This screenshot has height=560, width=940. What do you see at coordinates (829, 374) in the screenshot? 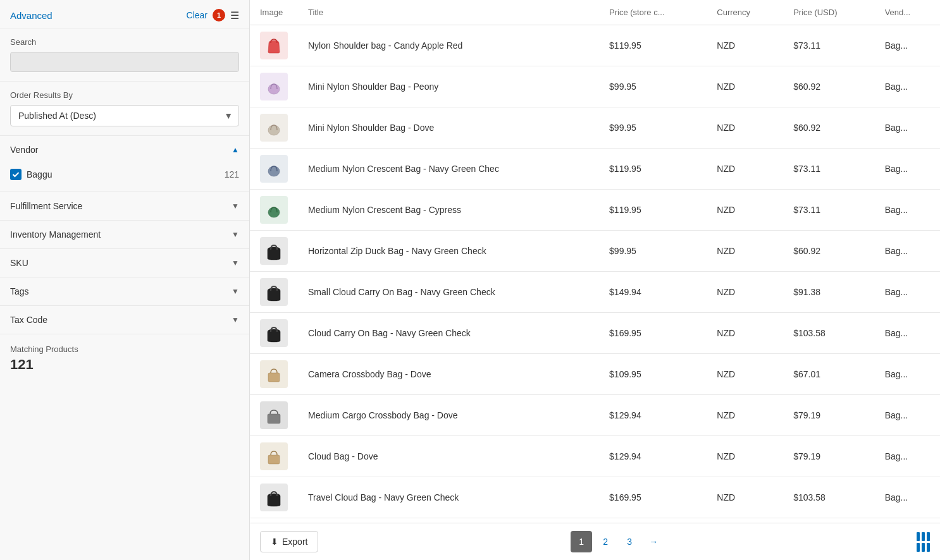
I see `product-price-usd-cell: $67.01` at bounding box center [829, 374].